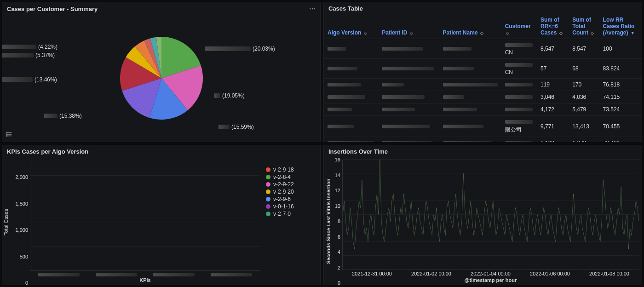 Image resolution: width=644 pixels, height=287 pixels. Describe the element at coordinates (338, 206) in the screenshot. I see `line-ytick: 10` at that location.